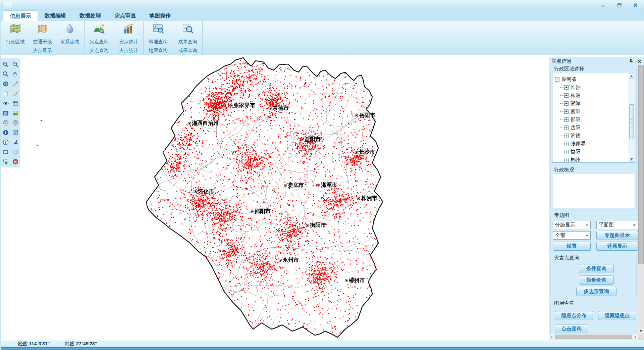 The height and width of the screenshot is (350, 644). I want to click on zoom-out-button, so click(15, 64).